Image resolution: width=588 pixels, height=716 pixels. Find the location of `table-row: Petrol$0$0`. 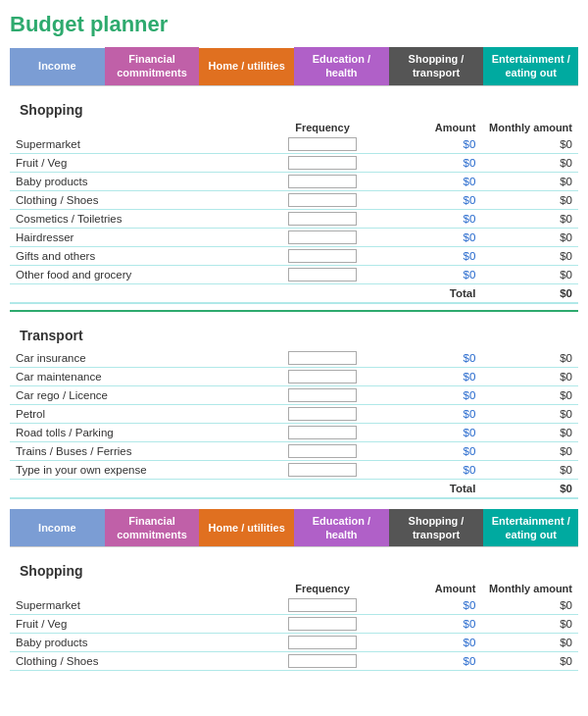

table-row: Petrol$0$0 is located at coordinates (294, 414).